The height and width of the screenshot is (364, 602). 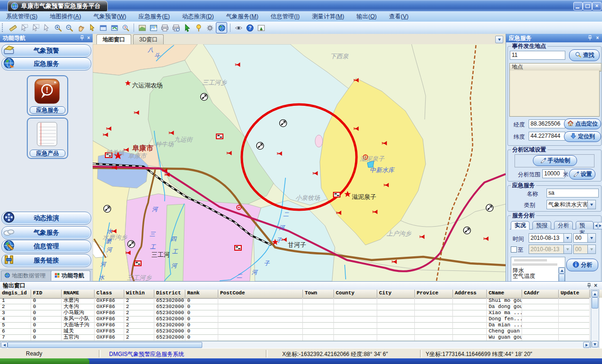 What do you see at coordinates (600, 226) in the screenshot?
I see `tab-scroll-right-icon` at bounding box center [600, 226].